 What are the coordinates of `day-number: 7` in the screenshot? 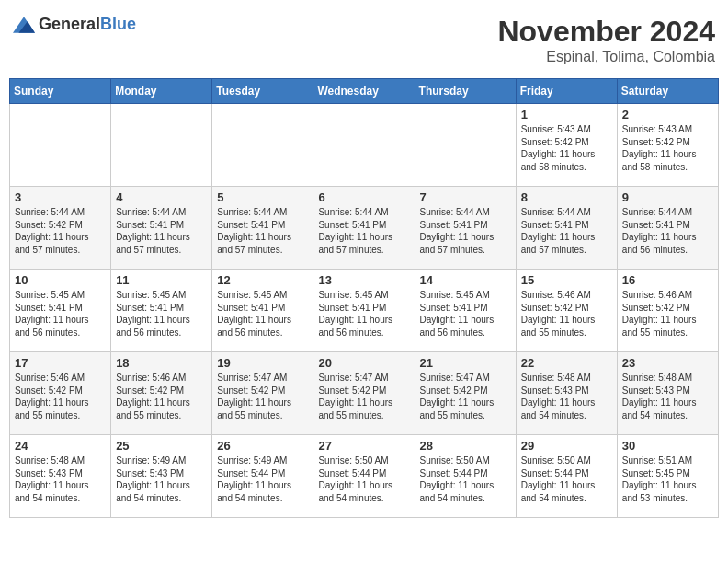 It's located at (465, 197).